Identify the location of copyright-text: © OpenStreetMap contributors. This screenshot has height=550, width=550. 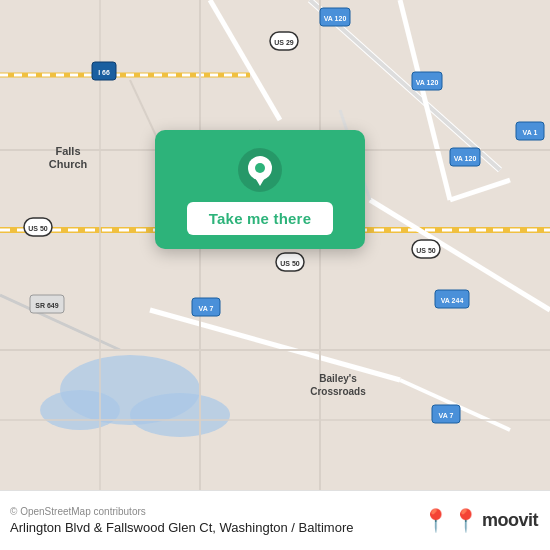
(182, 512).